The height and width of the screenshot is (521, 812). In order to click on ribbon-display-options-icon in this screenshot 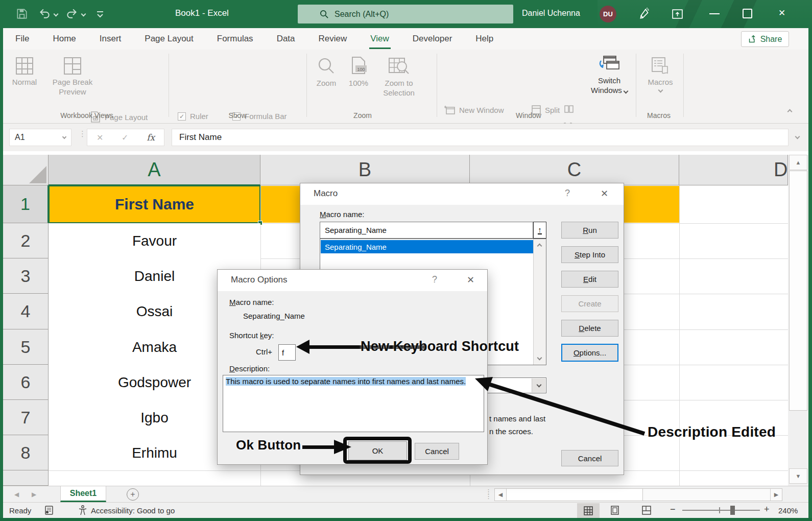, I will do `click(677, 14)`.